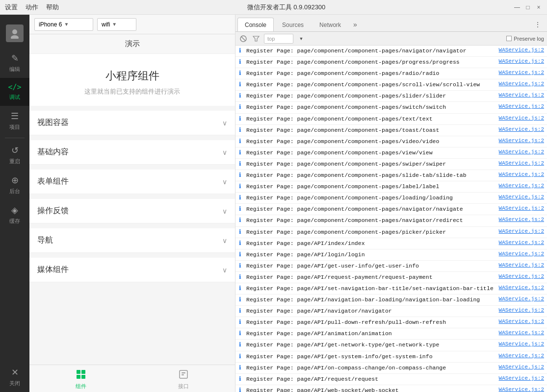 The image size is (547, 392). What do you see at coordinates (50, 24) in the screenshot?
I see `device-label: iPhone 6` at bounding box center [50, 24].